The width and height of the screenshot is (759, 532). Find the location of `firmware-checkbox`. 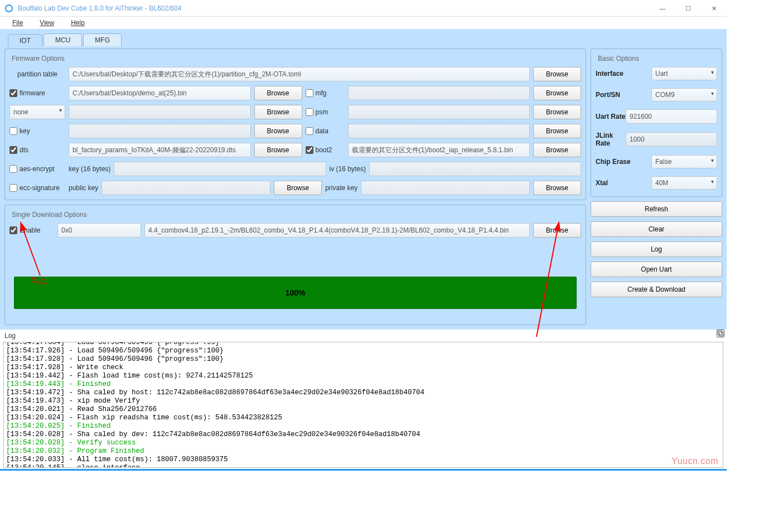

firmware-checkbox is located at coordinates (13, 93).